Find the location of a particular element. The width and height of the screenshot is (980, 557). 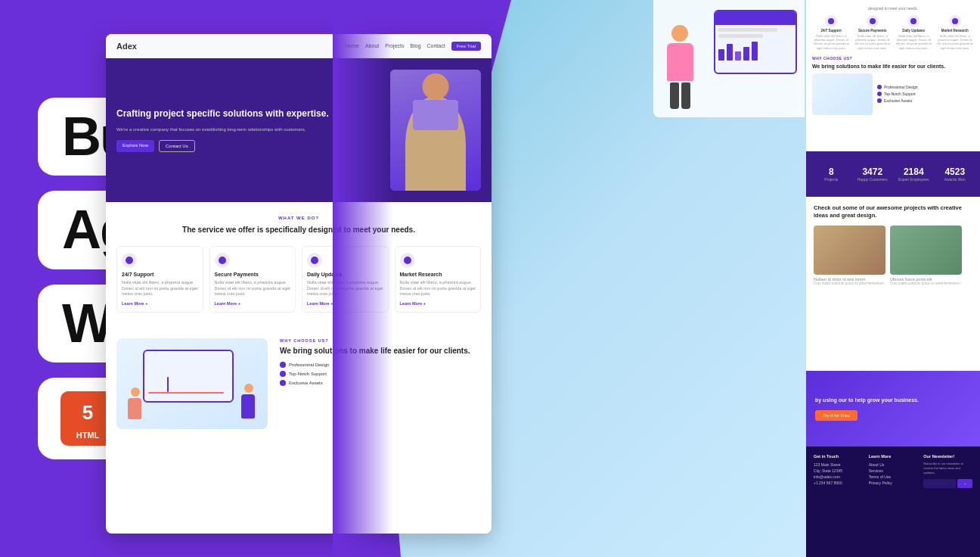

cta-text: by using our to help grow your business. is located at coordinates (867, 400).